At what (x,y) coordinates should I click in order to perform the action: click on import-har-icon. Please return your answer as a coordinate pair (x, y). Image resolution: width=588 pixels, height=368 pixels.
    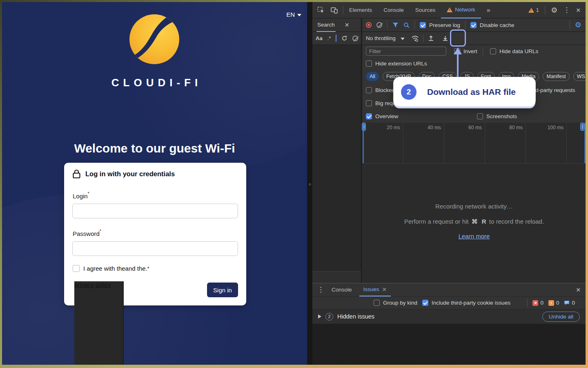
    Looking at the image, I should click on (431, 38).